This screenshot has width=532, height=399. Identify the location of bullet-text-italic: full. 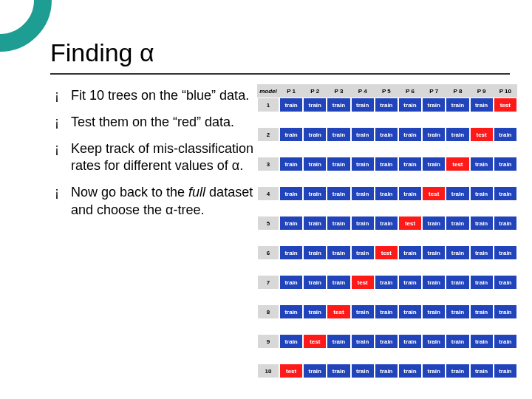
(197, 192).